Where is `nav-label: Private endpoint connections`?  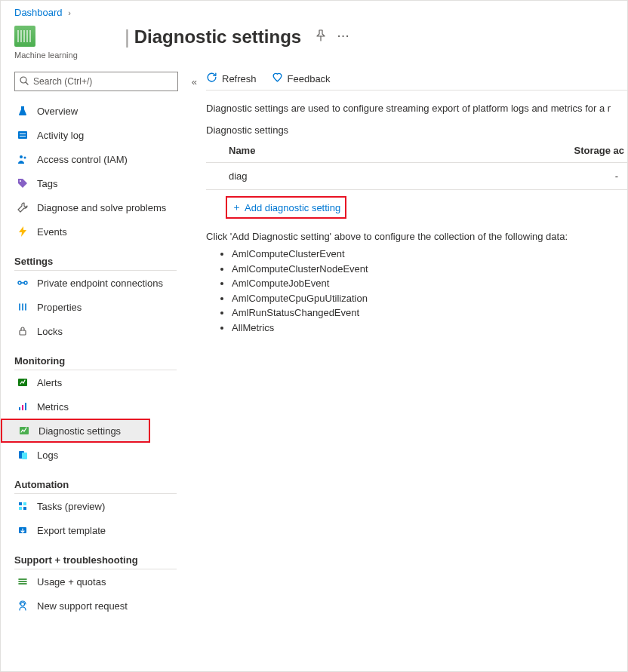
nav-label: Private endpoint connections is located at coordinates (100, 284).